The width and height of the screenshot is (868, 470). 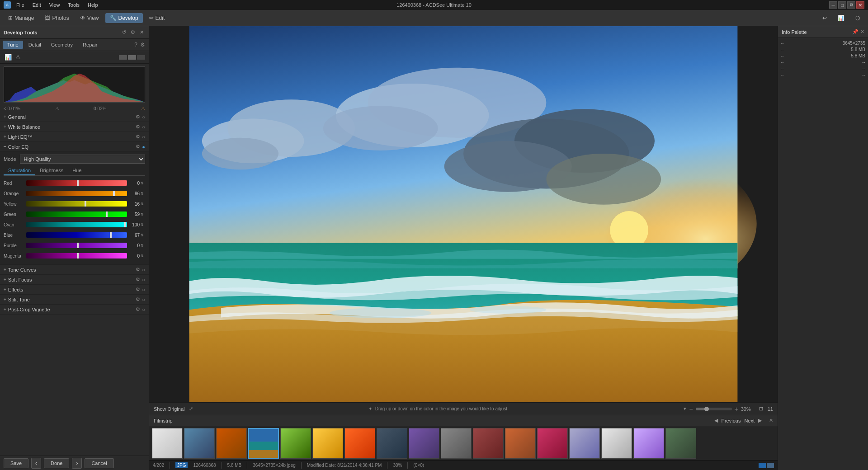 I want to click on help-icon: ?, so click(x=136, y=45).